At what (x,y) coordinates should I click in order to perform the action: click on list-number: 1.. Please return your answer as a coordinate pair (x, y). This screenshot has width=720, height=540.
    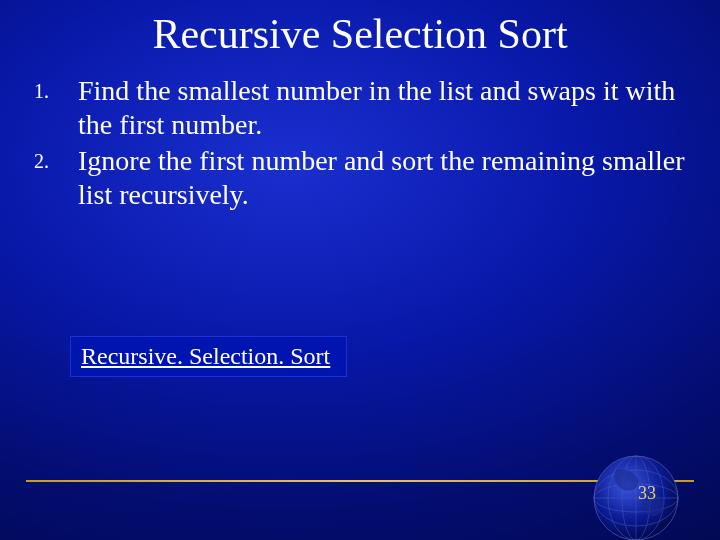
    Looking at the image, I should click on (56, 91).